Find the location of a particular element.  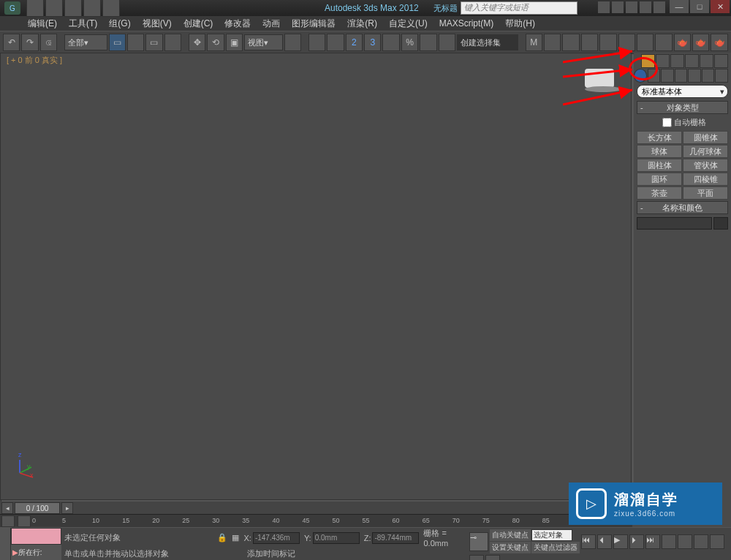

add-time-tag: 添加时间标记 is located at coordinates (271, 554).